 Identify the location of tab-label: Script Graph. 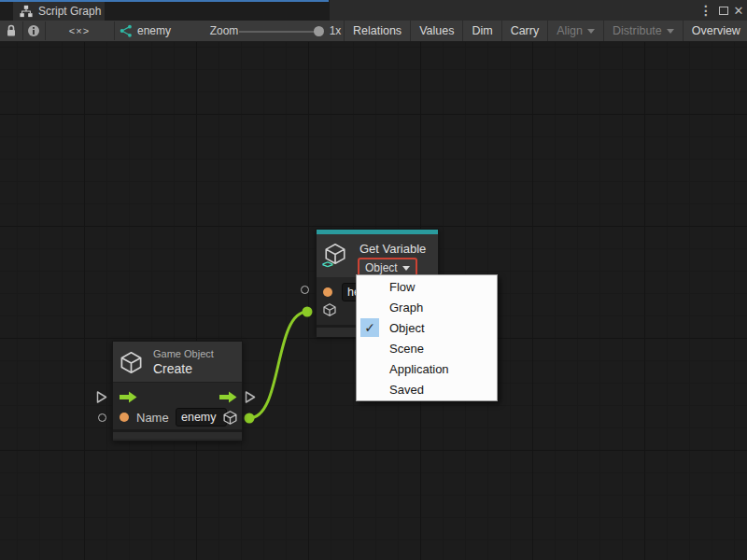
(69, 11).